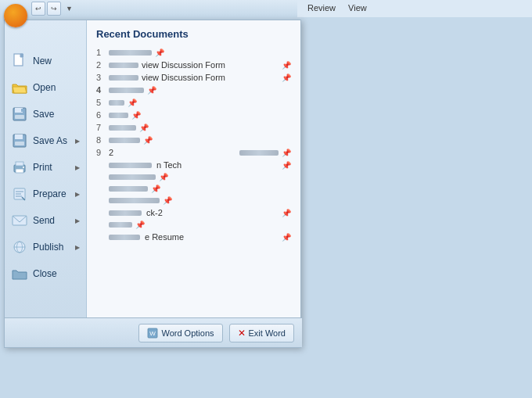  What do you see at coordinates (45, 194) in the screenshot?
I see `menu-item-prepare: Prepare ▶` at bounding box center [45, 194].